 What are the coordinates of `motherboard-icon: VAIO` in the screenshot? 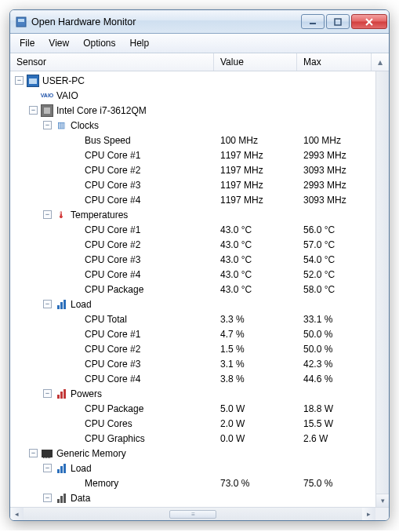 It's located at (47, 96).